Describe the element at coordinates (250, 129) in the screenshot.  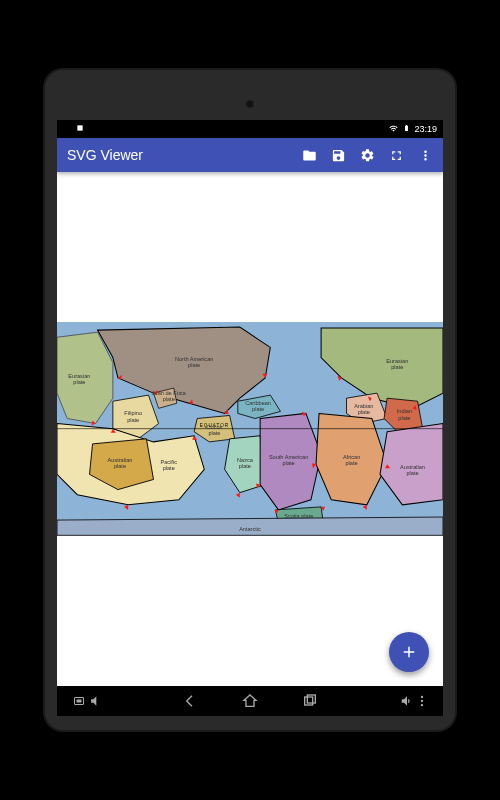
I see `status-bar: 23:19` at that location.